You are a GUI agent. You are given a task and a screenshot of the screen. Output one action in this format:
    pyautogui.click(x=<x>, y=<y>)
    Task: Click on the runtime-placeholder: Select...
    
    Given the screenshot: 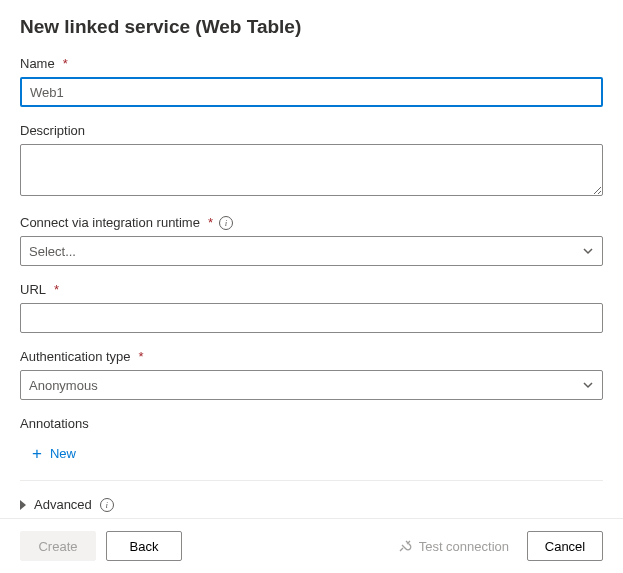 What is the action you would take?
    pyautogui.click(x=52, y=252)
    